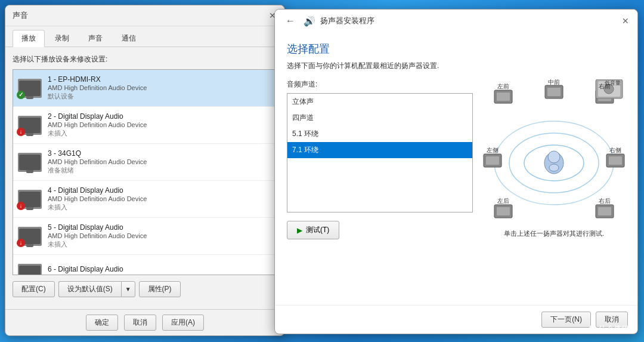 The width and height of the screenshot is (644, 342). I want to click on test-label: 测试(T), so click(317, 230).